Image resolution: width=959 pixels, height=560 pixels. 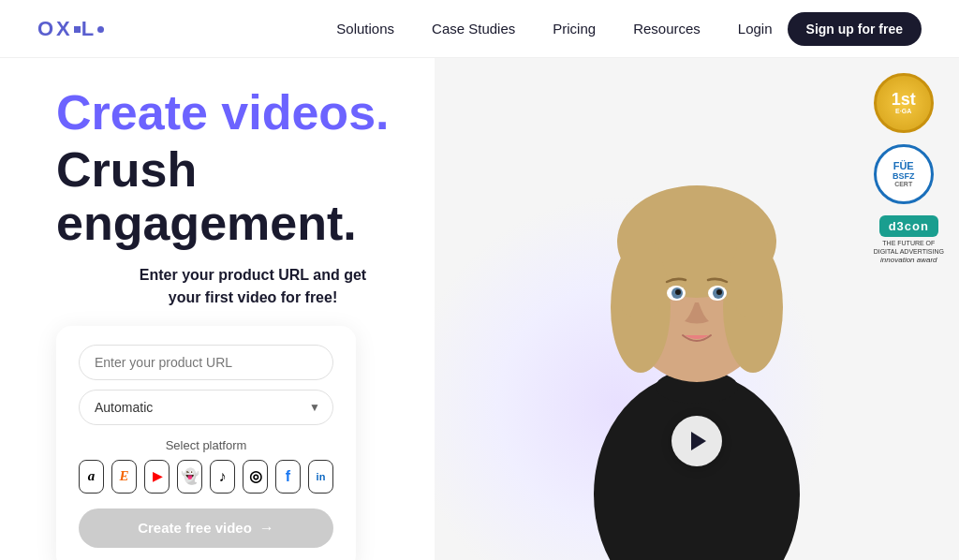 I want to click on signup-button: Sign up for free, so click(x=854, y=29).